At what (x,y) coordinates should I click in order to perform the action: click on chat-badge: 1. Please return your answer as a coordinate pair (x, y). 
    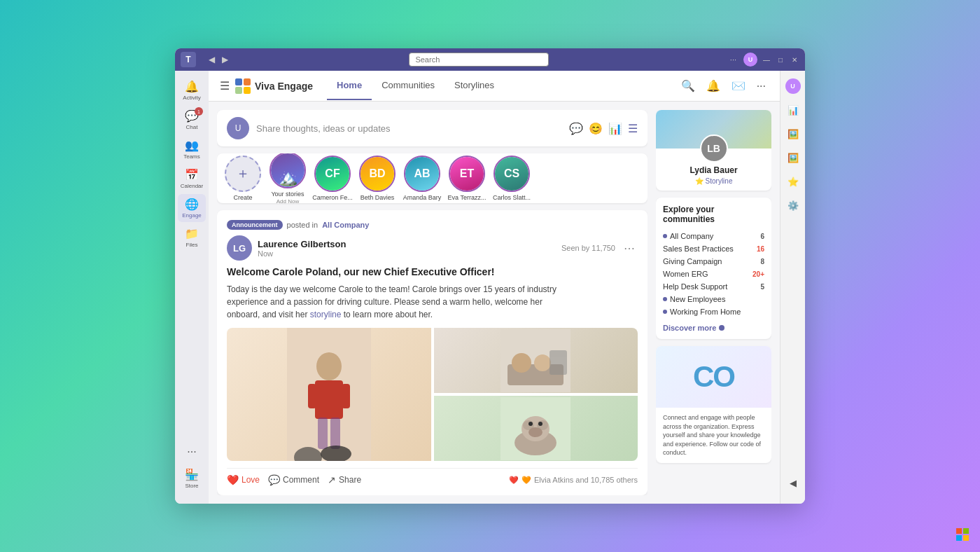
    Looking at the image, I should click on (199, 111).